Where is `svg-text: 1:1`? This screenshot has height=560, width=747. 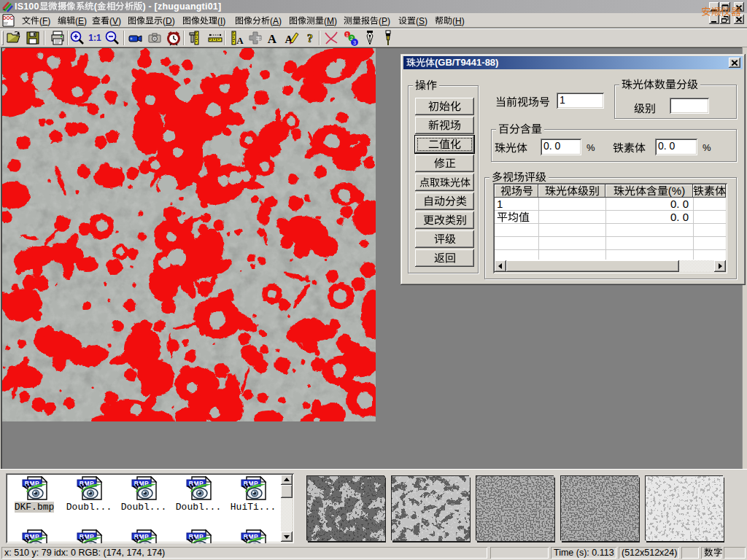 svg-text: 1:1 is located at coordinates (95, 38).